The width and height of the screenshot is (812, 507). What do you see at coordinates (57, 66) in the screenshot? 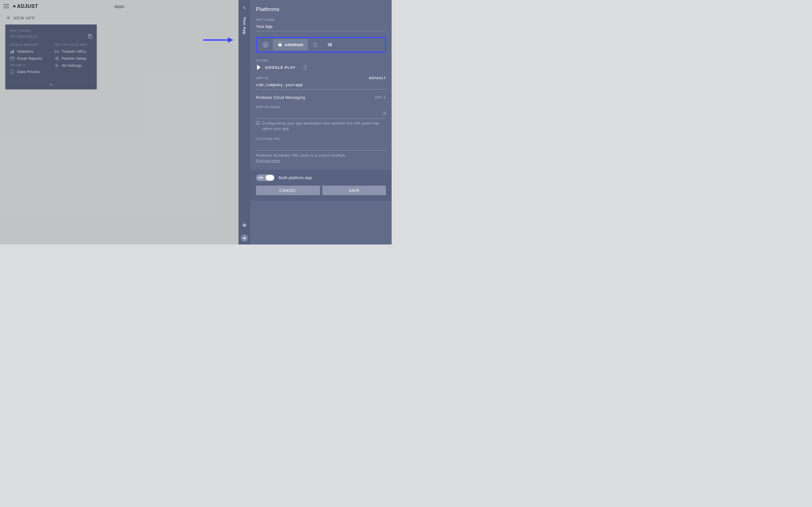
I see `gear-icon` at bounding box center [57, 66].